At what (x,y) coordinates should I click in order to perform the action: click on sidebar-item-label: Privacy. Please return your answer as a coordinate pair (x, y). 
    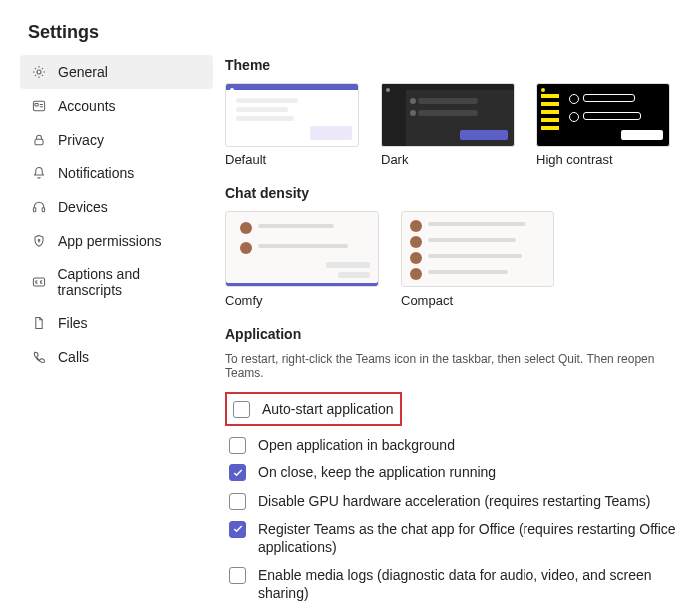
    Looking at the image, I should click on (81, 140).